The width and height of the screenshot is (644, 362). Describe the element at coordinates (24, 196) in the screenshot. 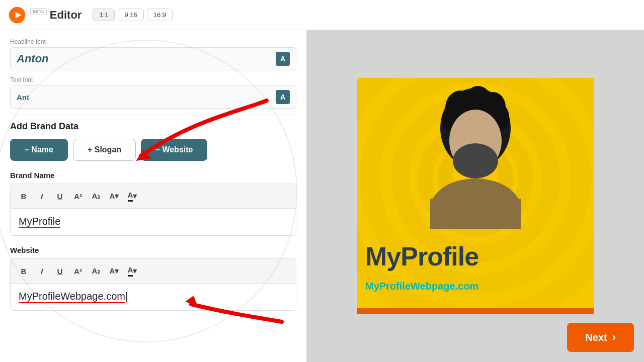

I see `bold-btn-name: B` at that location.